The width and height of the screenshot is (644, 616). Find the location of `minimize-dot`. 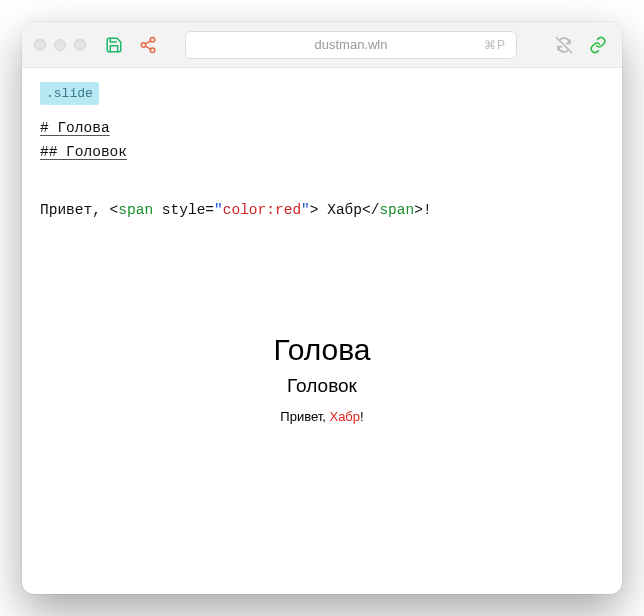

minimize-dot is located at coordinates (60, 45).